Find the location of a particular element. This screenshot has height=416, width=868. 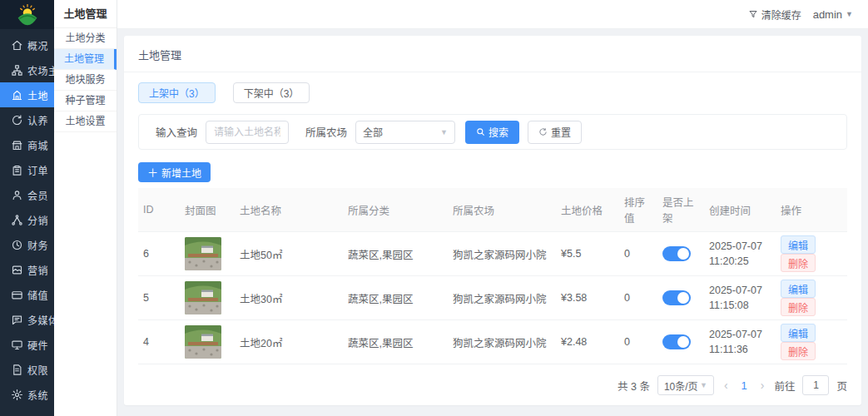

media-icon is located at coordinates (17, 319).